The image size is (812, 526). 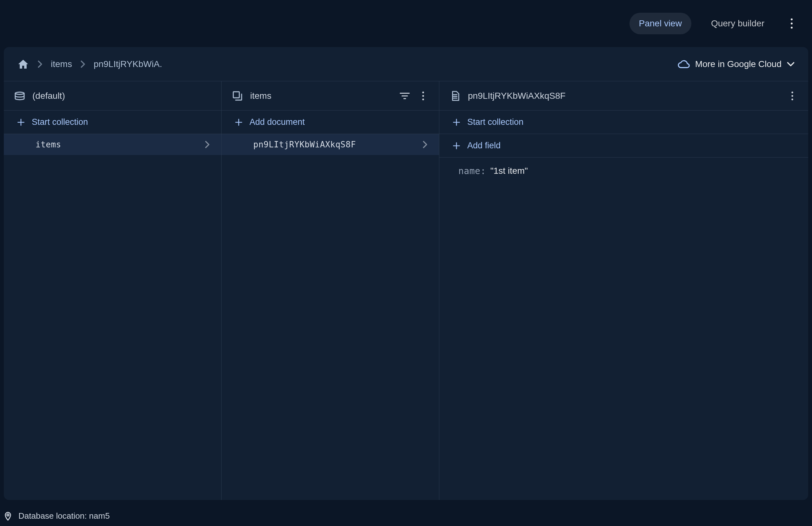 I want to click on footer: Database location: nam5, so click(x=406, y=516).